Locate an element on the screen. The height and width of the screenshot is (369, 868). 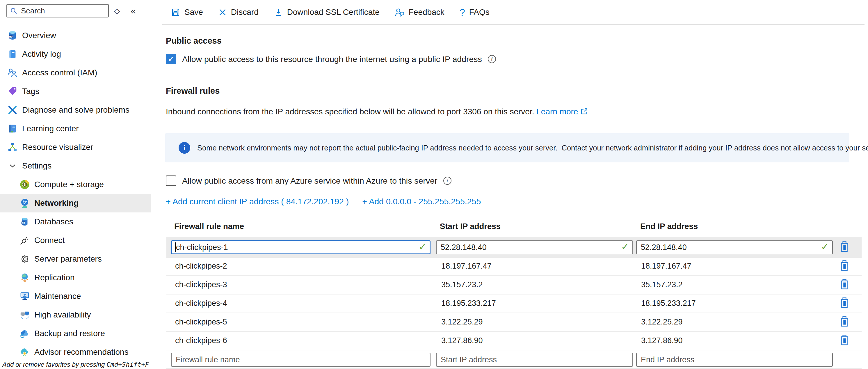
firewall-rule-row: ch-clickpipes-6 3.127.86.90 3.127.86.90 is located at coordinates (514, 341).